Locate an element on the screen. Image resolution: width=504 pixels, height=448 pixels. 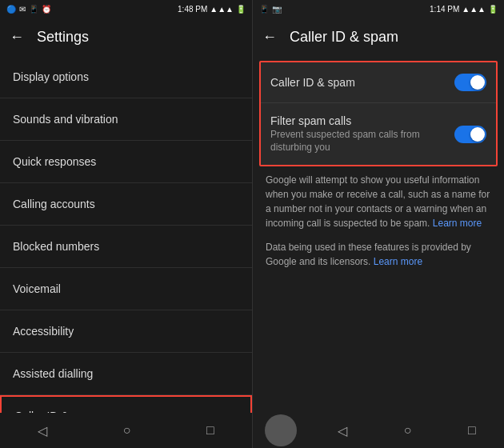
menu-item-quick-responses: Quick responses is located at coordinates (126, 162).